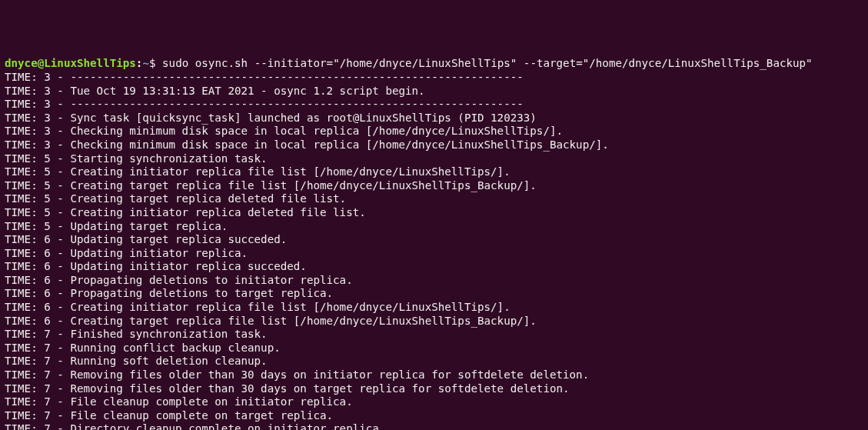  I want to click on output-line: TIME: 3 - Sync task [quicksync_task] lau…, so click(434, 118).